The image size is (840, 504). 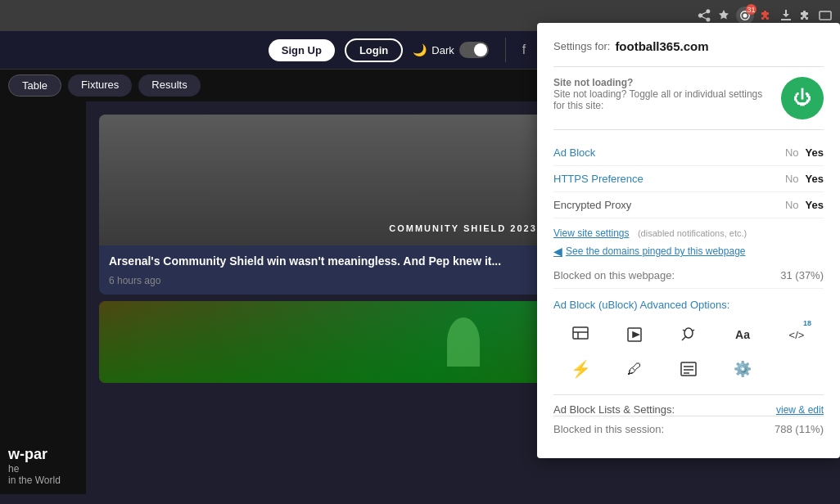 What do you see at coordinates (793, 205) in the screenshot?
I see `proxy-no: No` at bounding box center [793, 205].